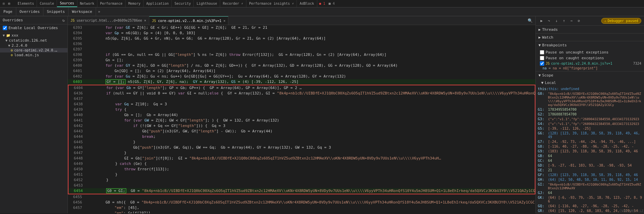  Describe the element at coordinates (111, 3) in the screenshot. I see `tab-performance: Performance` at that location.